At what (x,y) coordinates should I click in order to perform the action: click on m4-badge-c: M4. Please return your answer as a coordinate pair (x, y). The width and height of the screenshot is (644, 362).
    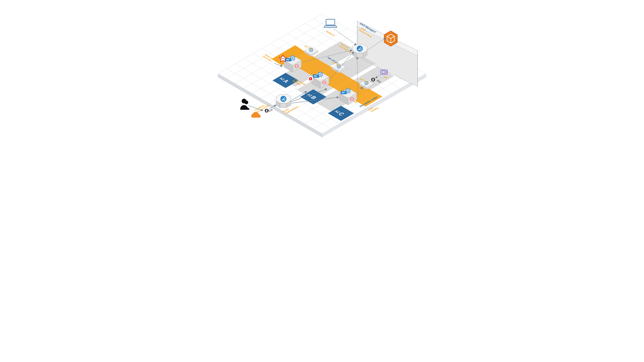
    Looking at the image, I should click on (343, 92).